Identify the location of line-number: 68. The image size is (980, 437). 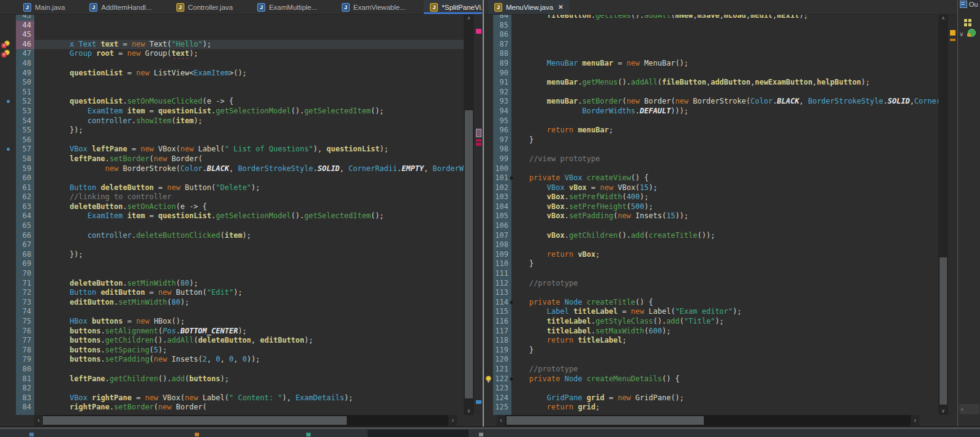
(25, 255).